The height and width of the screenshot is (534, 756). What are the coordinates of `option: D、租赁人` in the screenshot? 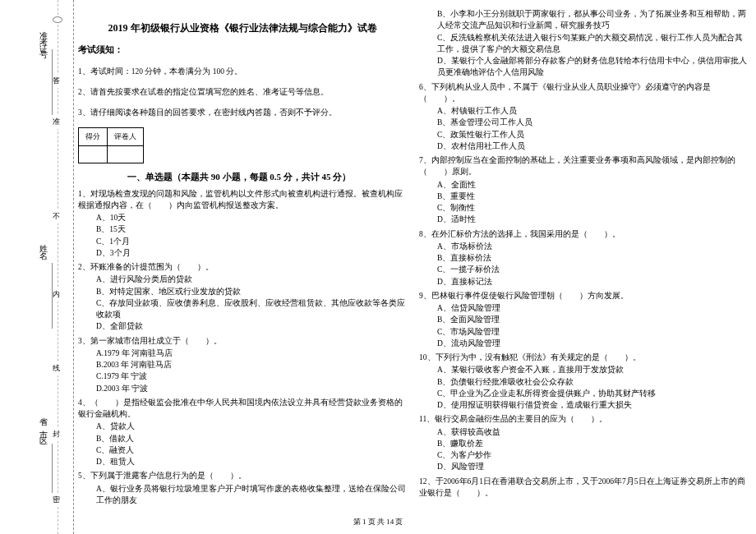 It's located at (251, 462).